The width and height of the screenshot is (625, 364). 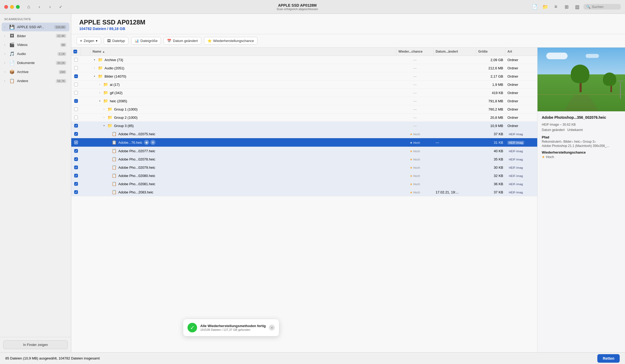 I want to click on sidebar-item-audio: › 🎵 Audio 2,1K, so click(x=36, y=54).